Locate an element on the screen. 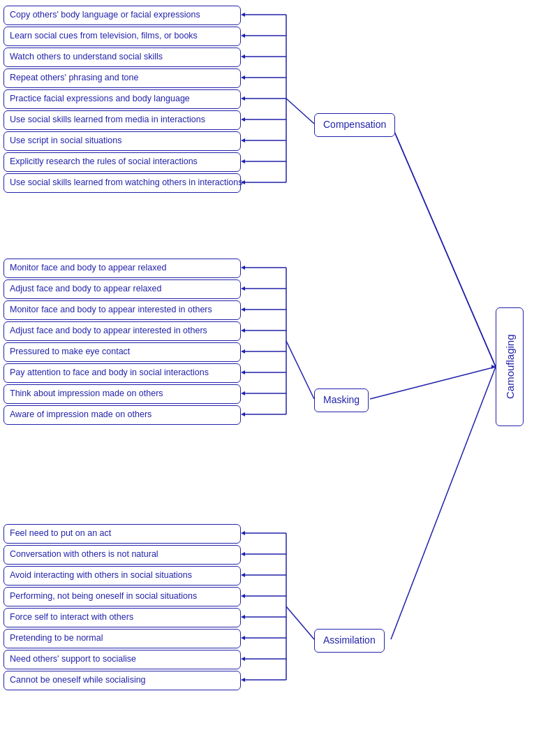 The image size is (548, 756). assimilation-item-7: Cannot be oneself while socialising is located at coordinates (122, 681).